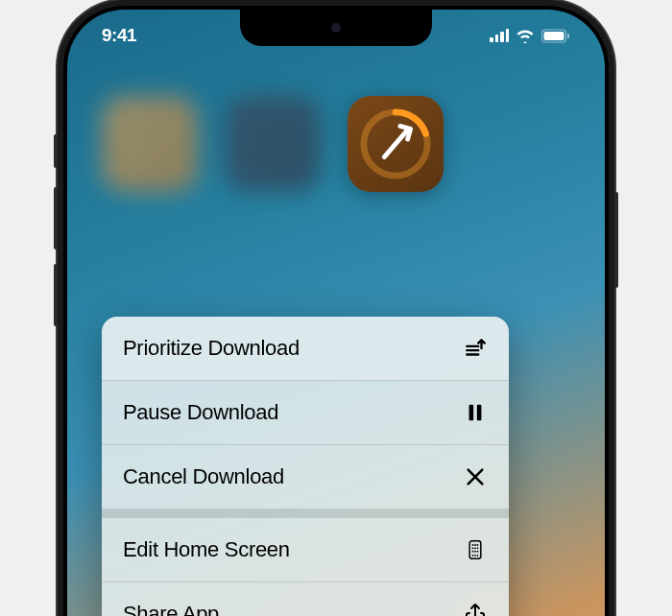 The image size is (672, 616). I want to click on menu-item-pause-download: Pause Download, so click(305, 413).